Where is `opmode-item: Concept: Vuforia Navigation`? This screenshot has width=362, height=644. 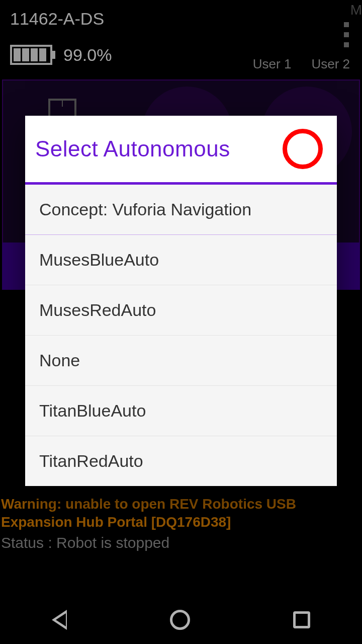 opmode-item: Concept: Vuforia Navigation is located at coordinates (181, 210).